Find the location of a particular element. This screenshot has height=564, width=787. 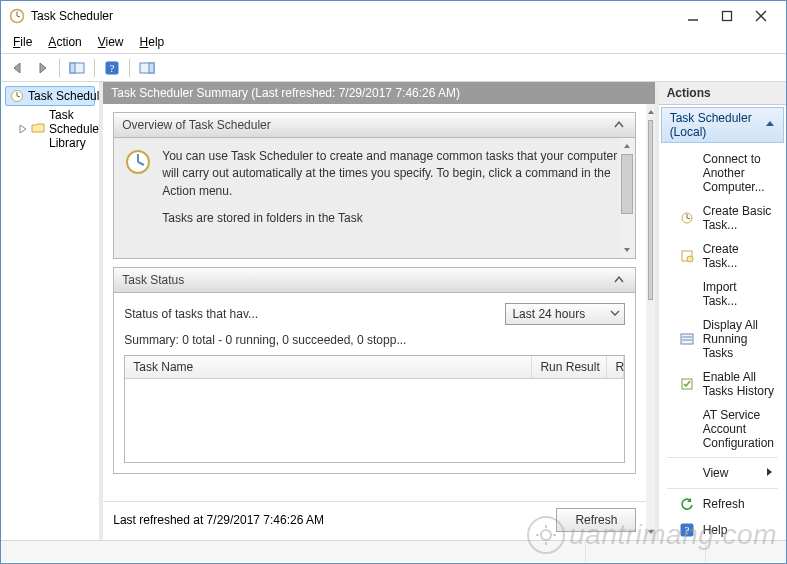

minimize-button is located at coordinates (693, 16).